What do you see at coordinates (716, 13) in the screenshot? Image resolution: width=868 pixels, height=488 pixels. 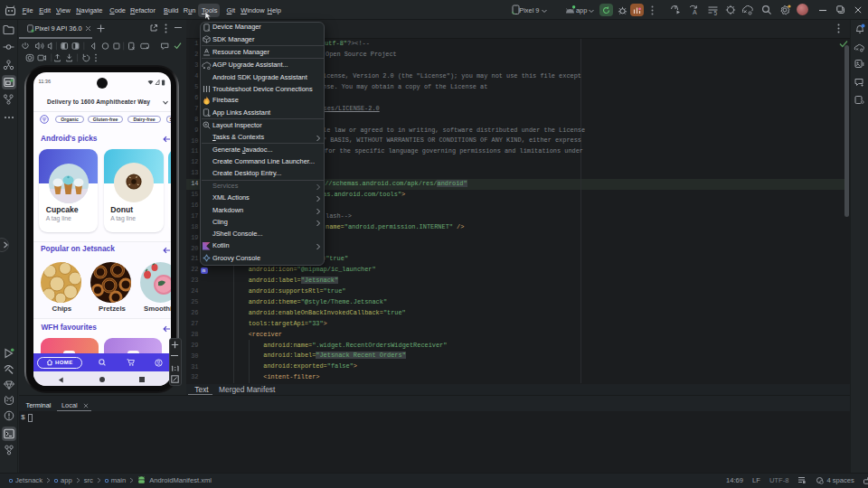 I see `svg-text: 5` at bounding box center [716, 13].